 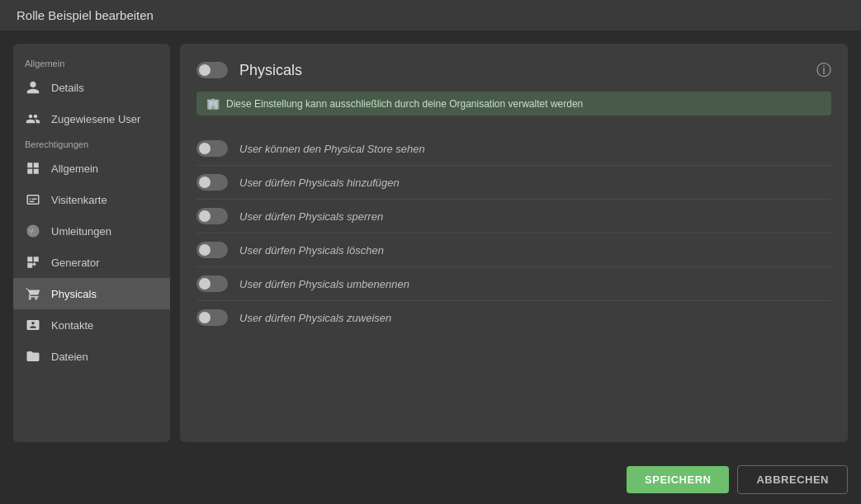 What do you see at coordinates (68, 87) in the screenshot?
I see `sidebar-details-label: Details` at bounding box center [68, 87].